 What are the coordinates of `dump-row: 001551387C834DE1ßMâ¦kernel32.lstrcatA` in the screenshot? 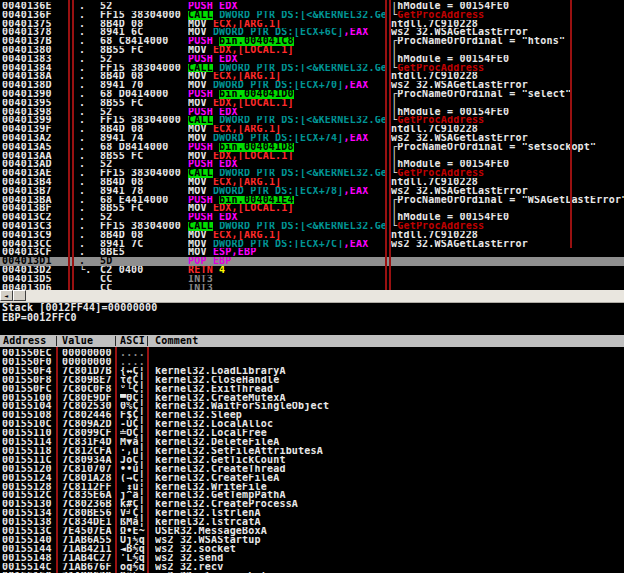 It's located at (312, 522).